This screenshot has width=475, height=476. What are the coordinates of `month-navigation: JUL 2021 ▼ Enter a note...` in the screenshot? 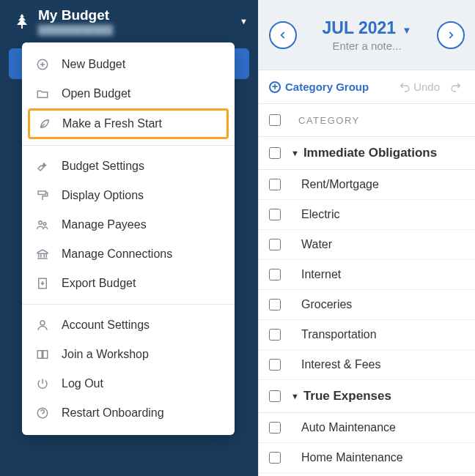 It's located at (367, 35).